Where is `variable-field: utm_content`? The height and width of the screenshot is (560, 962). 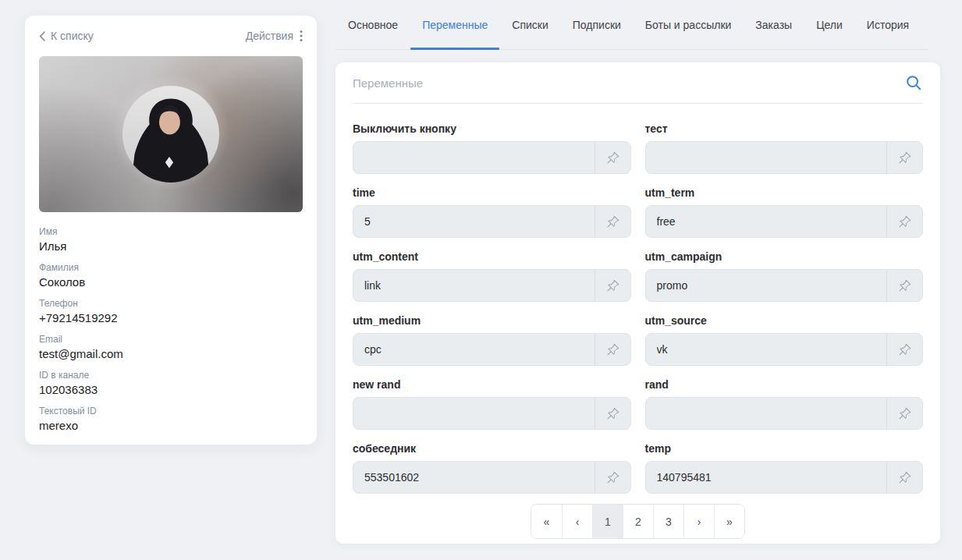 variable-field: utm_content is located at coordinates (492, 276).